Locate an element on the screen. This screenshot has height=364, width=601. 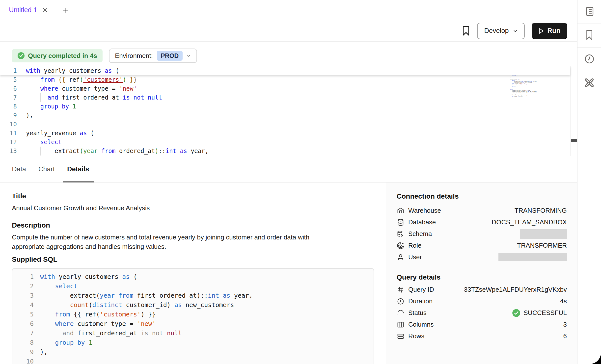
row-label: Warehouse is located at coordinates (425, 210).